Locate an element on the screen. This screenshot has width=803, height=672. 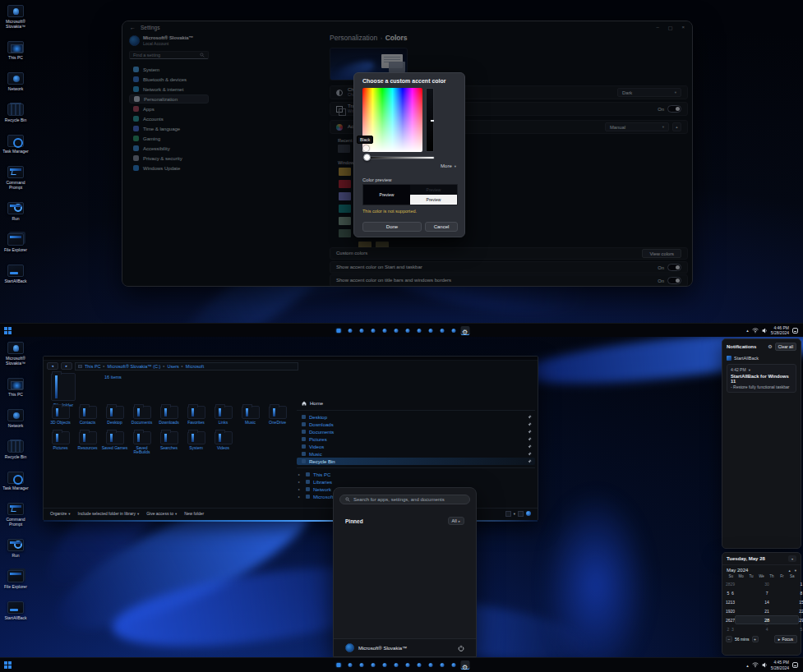
notification-group: StartAllBack is located at coordinates (761, 358).